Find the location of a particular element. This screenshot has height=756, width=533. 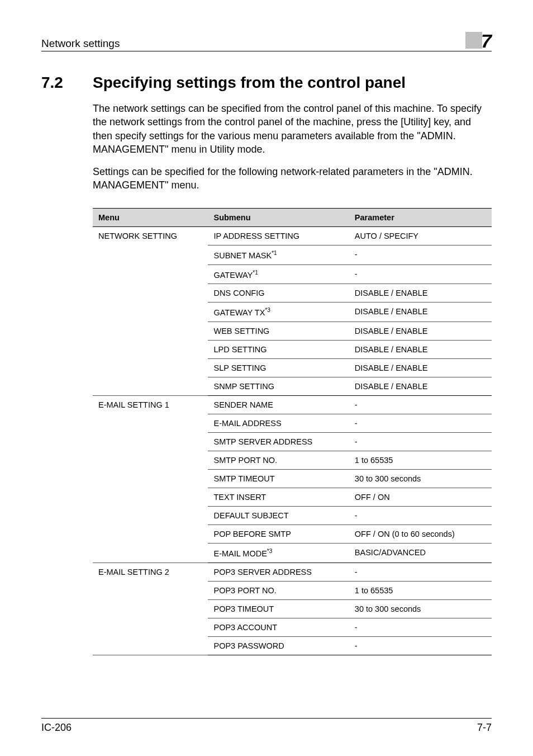

submenu-cell: SENDER NAME is located at coordinates (278, 405).